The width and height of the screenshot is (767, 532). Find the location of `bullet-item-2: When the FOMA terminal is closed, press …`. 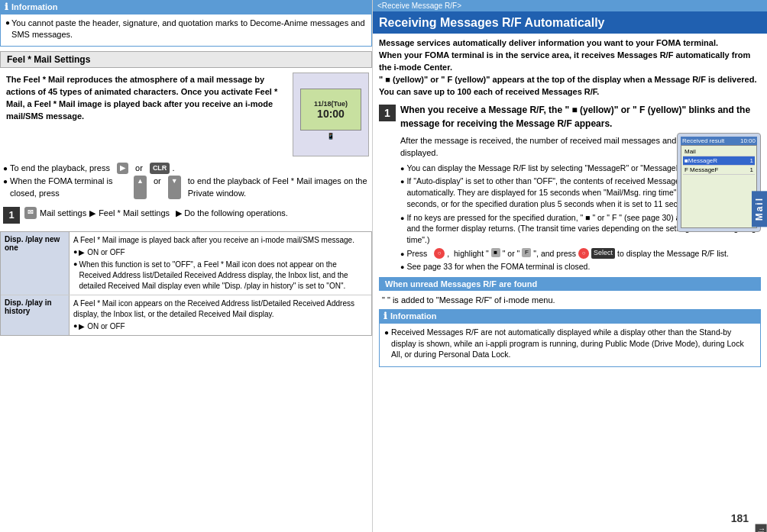

bullet-item-2: When the FOMA terminal is closed, press … is located at coordinates (186, 188).